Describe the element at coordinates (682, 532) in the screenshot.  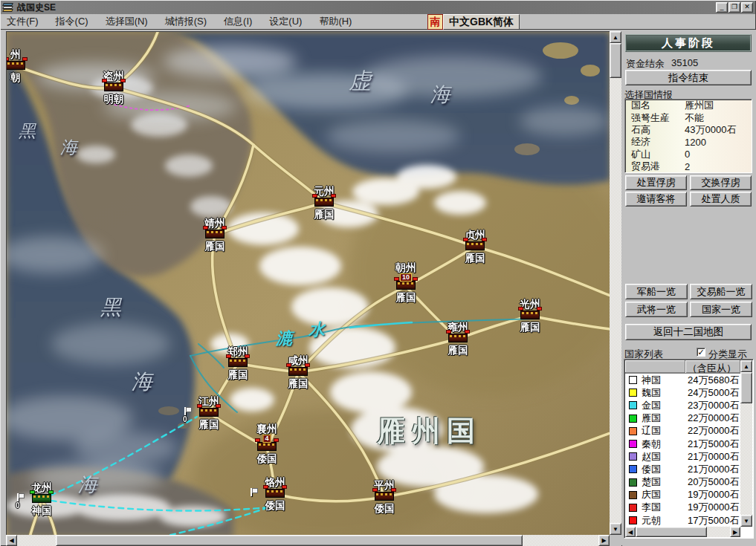
I see `country-list-hscrollbar: ◀ ▶` at that location.